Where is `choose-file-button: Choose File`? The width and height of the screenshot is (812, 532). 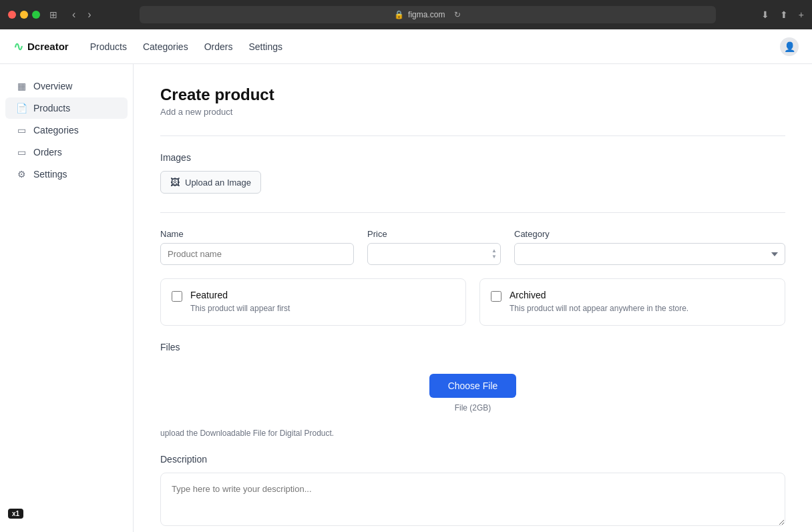
choose-file-button: Choose File is located at coordinates (473, 386).